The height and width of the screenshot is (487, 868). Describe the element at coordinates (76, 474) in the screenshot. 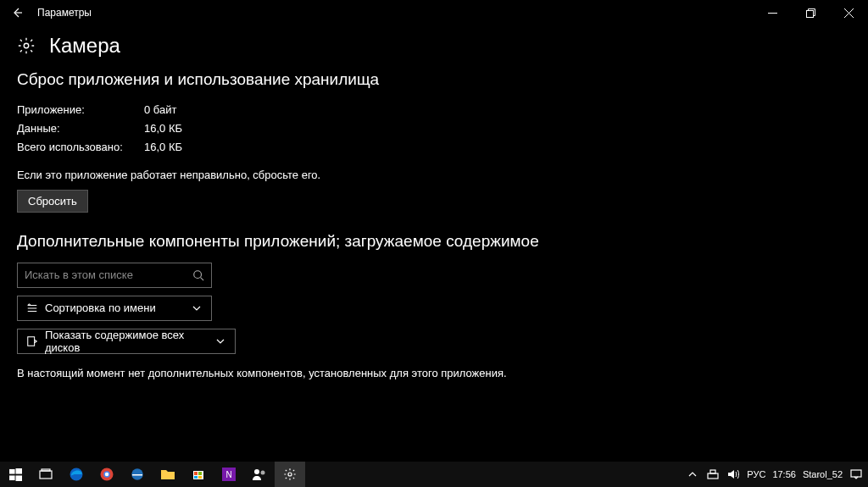

I see `edge-icon` at that location.